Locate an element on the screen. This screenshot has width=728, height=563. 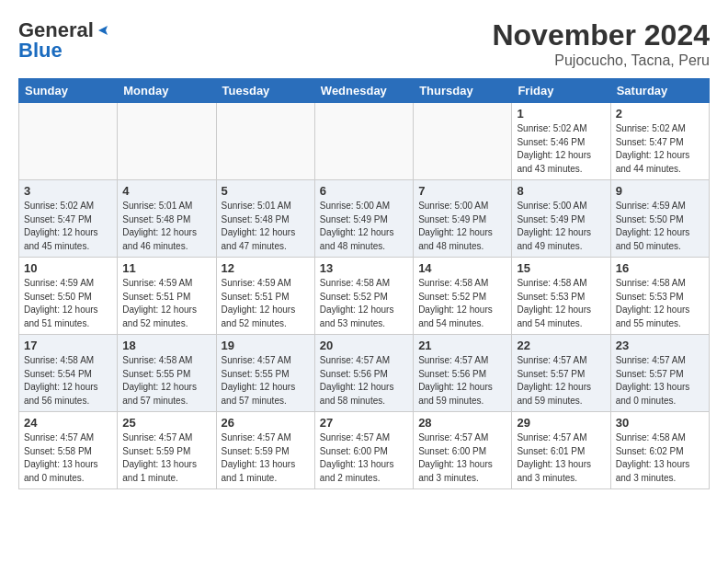
calendar-day-cell: 26Sunrise: 4:57 AM Sunset: 5:59 PM Dayli… is located at coordinates (265, 451).